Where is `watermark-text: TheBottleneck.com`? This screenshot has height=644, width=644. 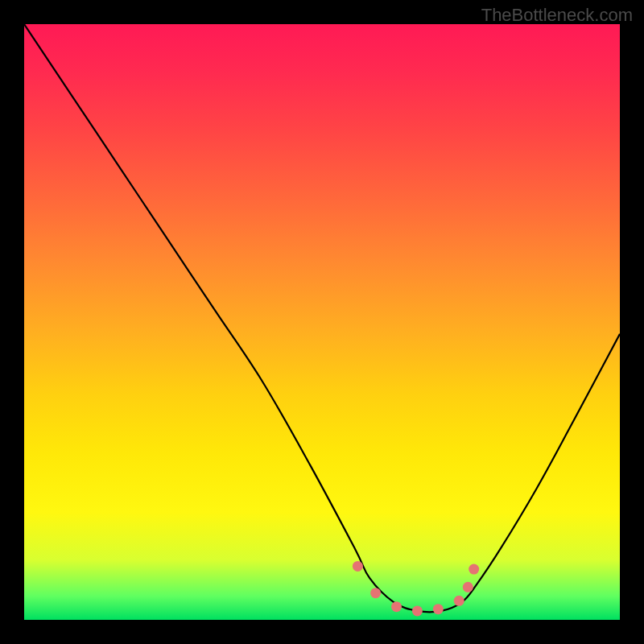 watermark-text: TheBottleneck.com is located at coordinates (557, 15).